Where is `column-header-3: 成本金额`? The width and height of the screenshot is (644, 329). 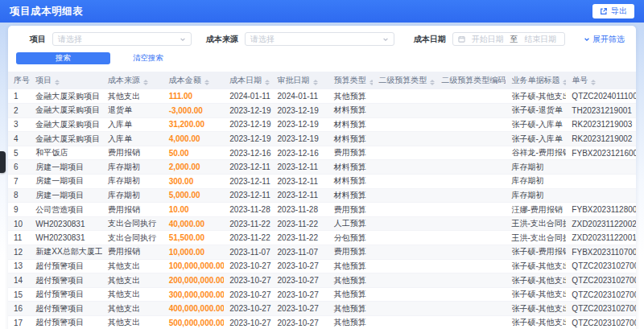
column-header-3: 成本金额 is located at coordinates (194, 80).